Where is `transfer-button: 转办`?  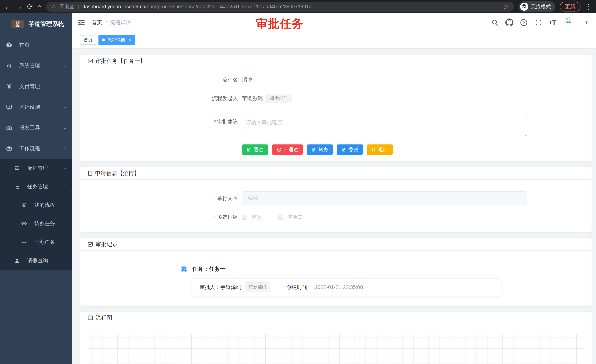
transfer-button: 转办 is located at coordinates (320, 150).